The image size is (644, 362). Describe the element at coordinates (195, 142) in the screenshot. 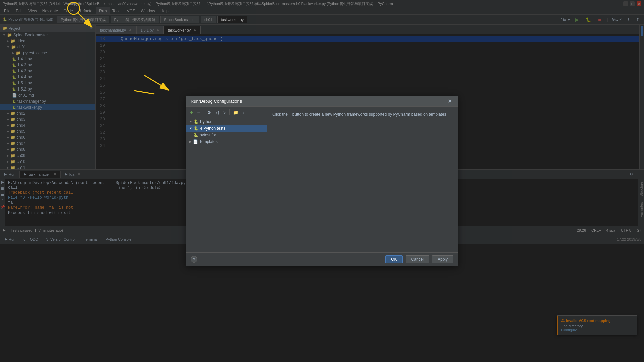

I see `templates-icon: 📄` at that location.